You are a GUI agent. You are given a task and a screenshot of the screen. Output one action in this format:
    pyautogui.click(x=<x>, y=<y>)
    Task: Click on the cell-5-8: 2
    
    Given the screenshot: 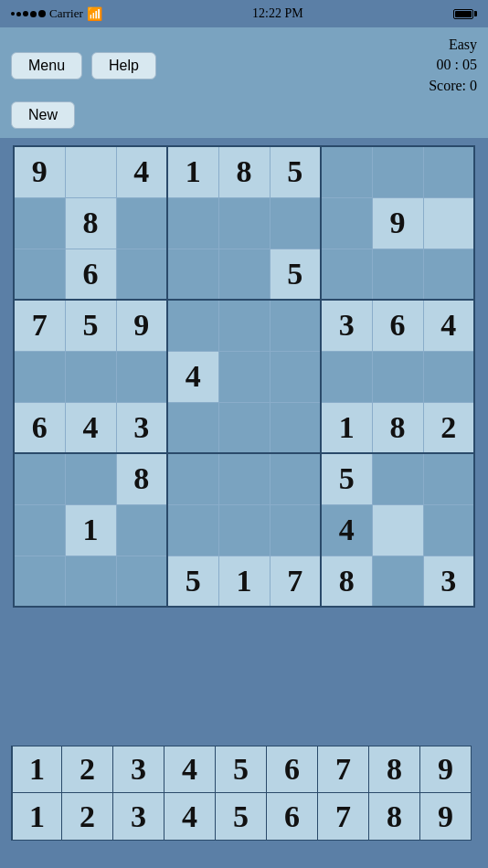 What is the action you would take?
    pyautogui.click(x=449, y=428)
    